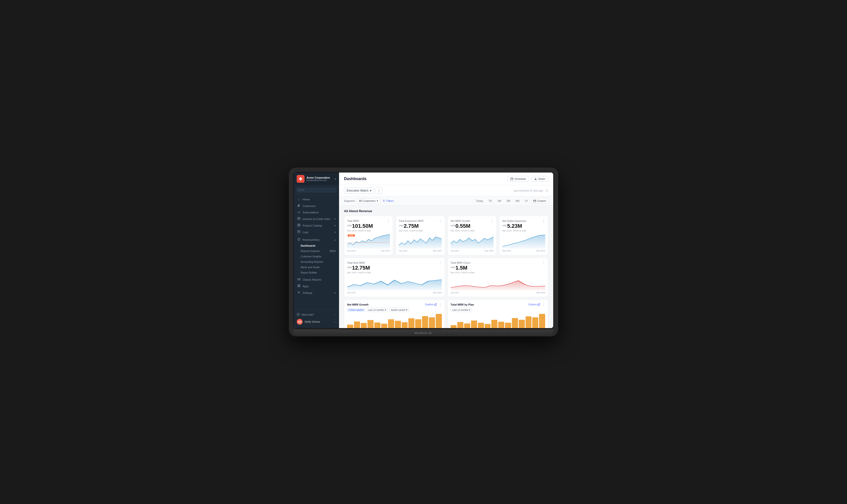  I want to click on sidebar-item-classic-reports: Classic Reports, so click(317, 280).